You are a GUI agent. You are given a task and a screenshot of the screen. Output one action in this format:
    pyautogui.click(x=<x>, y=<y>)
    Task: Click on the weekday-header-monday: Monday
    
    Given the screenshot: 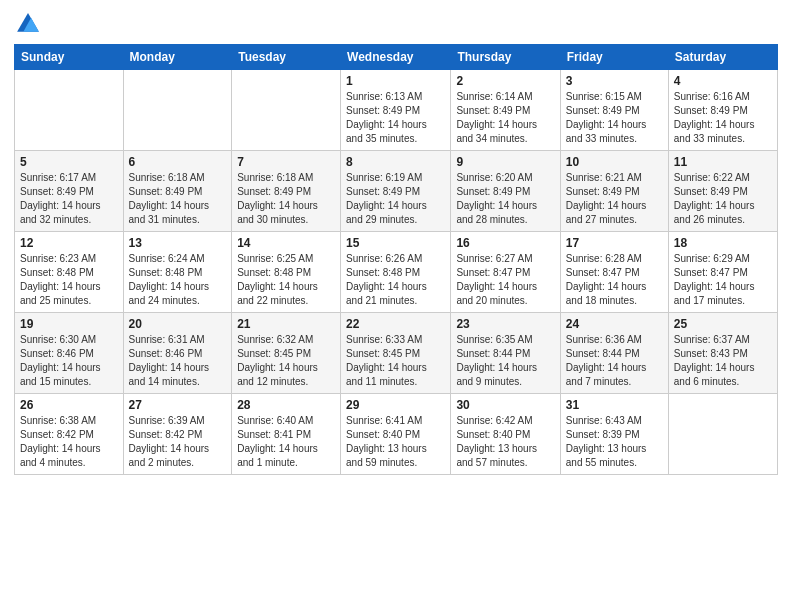 What is the action you would take?
    pyautogui.click(x=178, y=58)
    